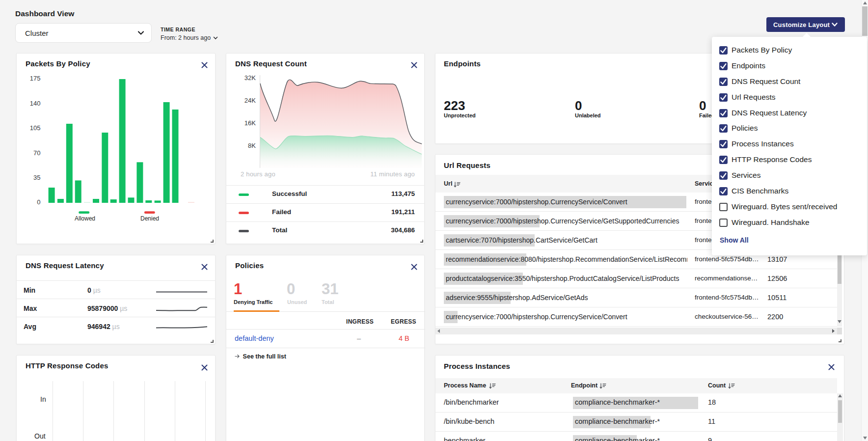  What do you see at coordinates (150, 219) in the screenshot?
I see `svg-text: Denied` at bounding box center [150, 219].